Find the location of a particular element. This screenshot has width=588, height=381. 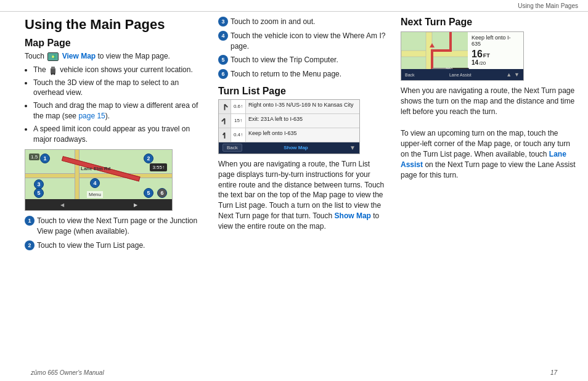

step-number-5: 5 is located at coordinates (223, 60).